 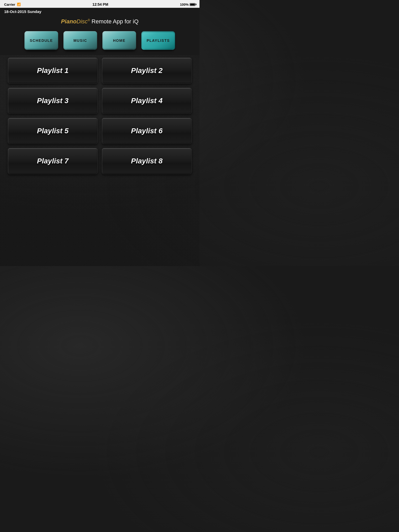 I want to click on playlist-7-label: Playlist 7, so click(x=52, y=161).